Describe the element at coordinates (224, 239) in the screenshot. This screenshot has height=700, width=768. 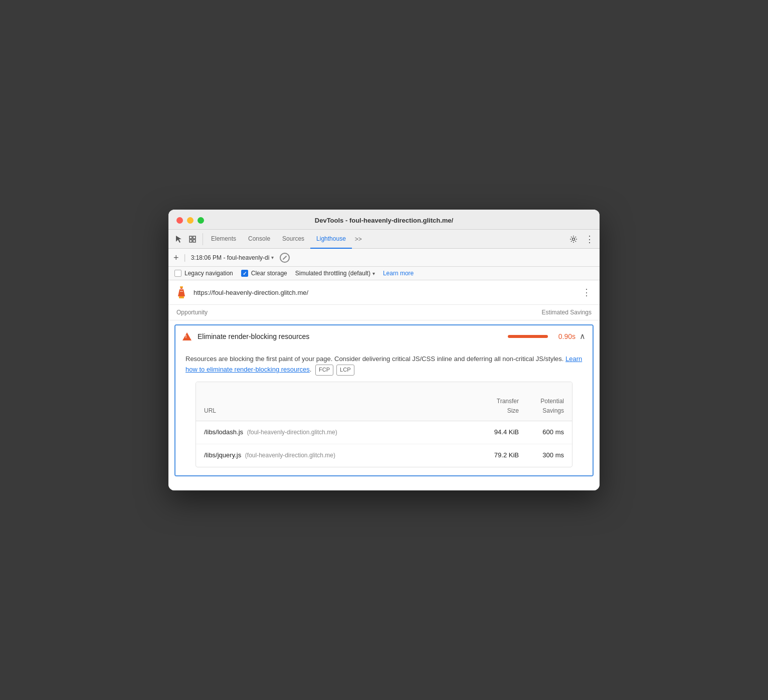
I see `tab-elements: Elements` at that location.